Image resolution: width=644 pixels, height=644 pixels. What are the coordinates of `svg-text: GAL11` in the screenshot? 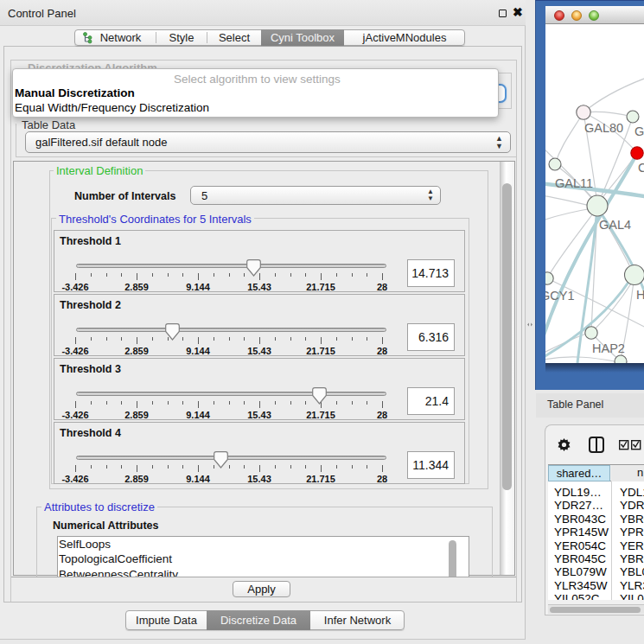 It's located at (574, 183).